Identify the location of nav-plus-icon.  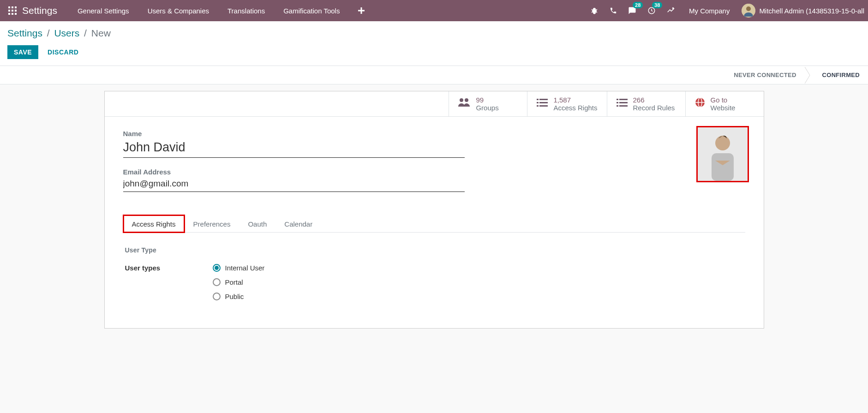
(361, 11).